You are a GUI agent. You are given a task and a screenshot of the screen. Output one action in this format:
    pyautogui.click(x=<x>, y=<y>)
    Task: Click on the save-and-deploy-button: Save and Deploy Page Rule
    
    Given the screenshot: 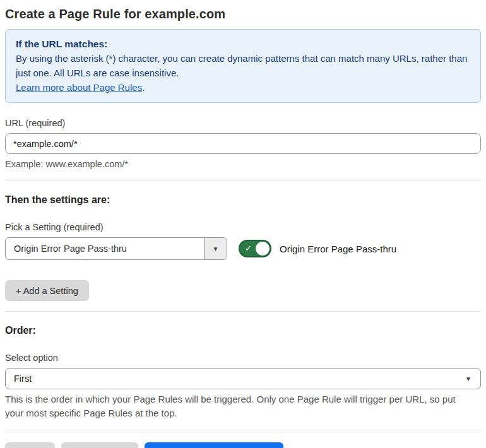 What is the action you would take?
    pyautogui.click(x=214, y=445)
    